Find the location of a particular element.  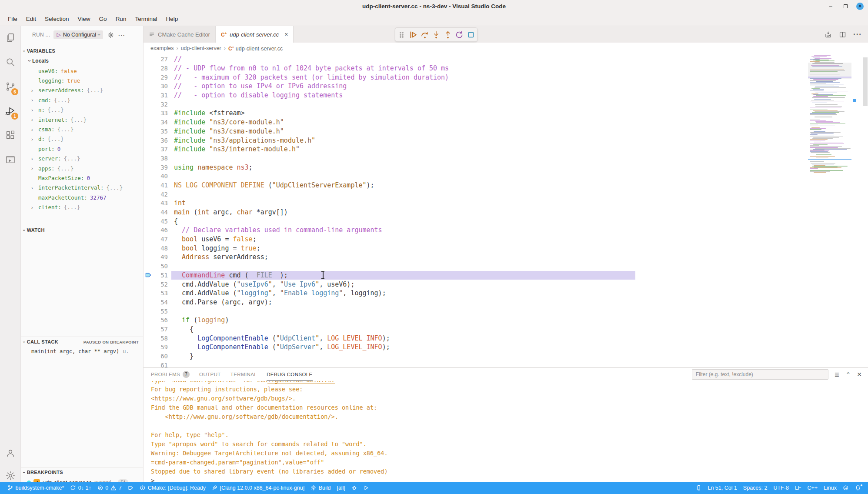

menu-item-go: Go is located at coordinates (103, 19).